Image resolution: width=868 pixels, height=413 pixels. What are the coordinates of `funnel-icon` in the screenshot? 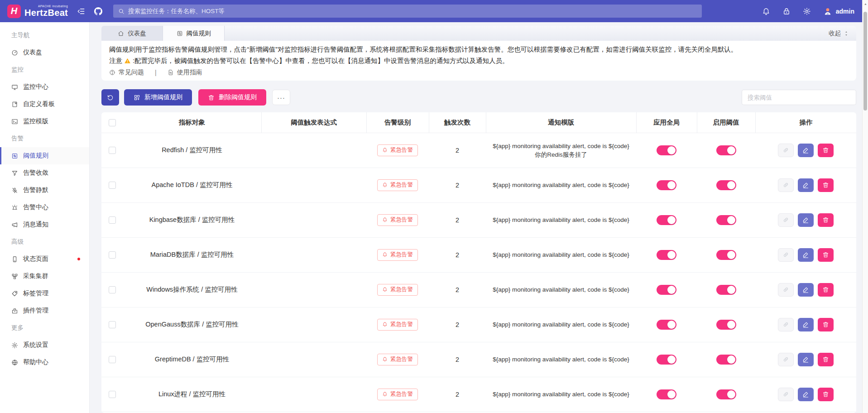 It's located at (14, 173).